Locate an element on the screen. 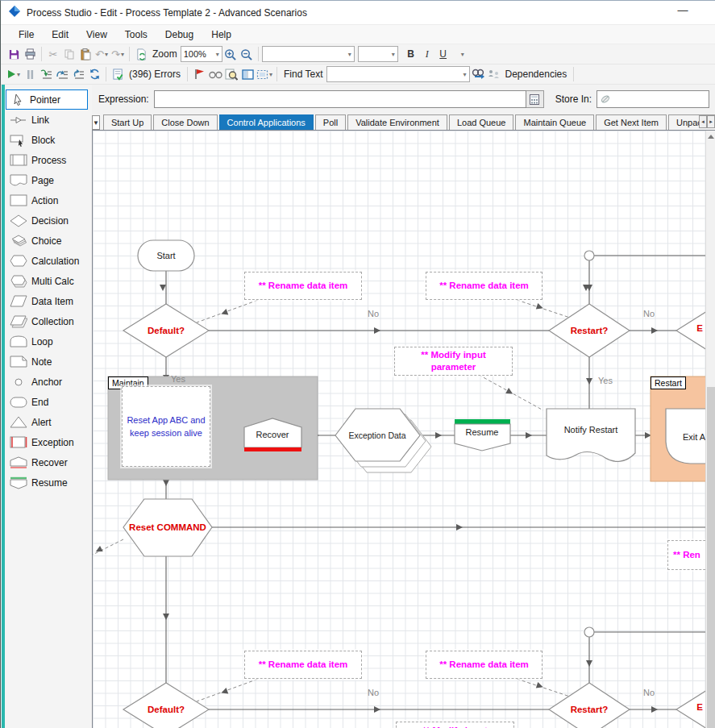  watch-button is located at coordinates (215, 74).